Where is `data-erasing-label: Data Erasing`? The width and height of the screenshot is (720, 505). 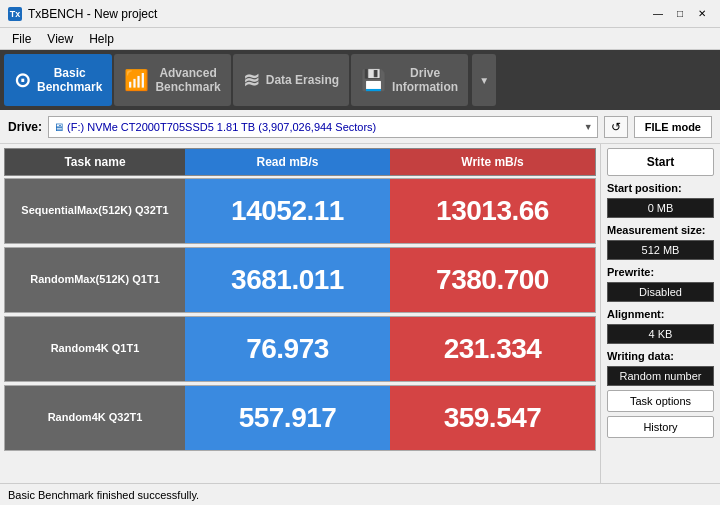
data-erasing-label: Data Erasing is located at coordinates (302, 80).